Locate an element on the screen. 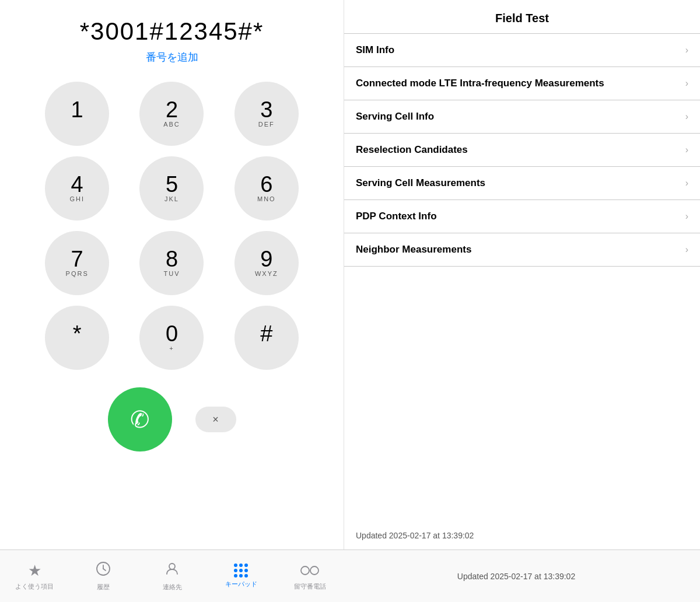 This screenshot has height=602, width=700. menu-item-3: Reselection Candidates› is located at coordinates (522, 150).